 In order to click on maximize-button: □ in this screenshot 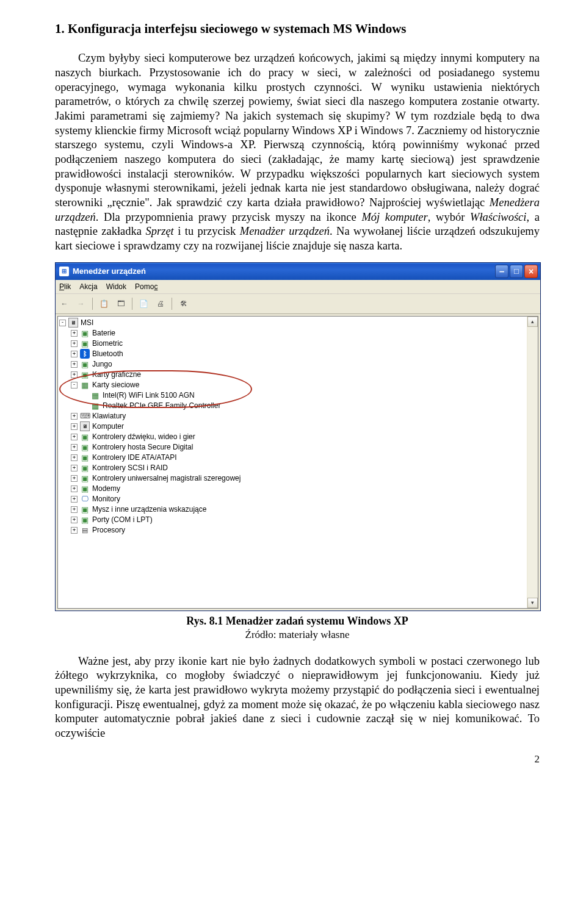, I will do `click(516, 271)`.